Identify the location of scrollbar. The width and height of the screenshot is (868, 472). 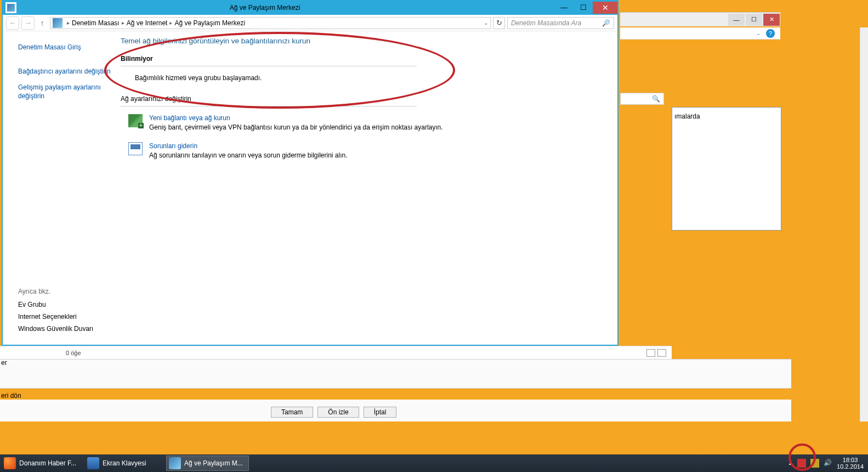
(864, 224).